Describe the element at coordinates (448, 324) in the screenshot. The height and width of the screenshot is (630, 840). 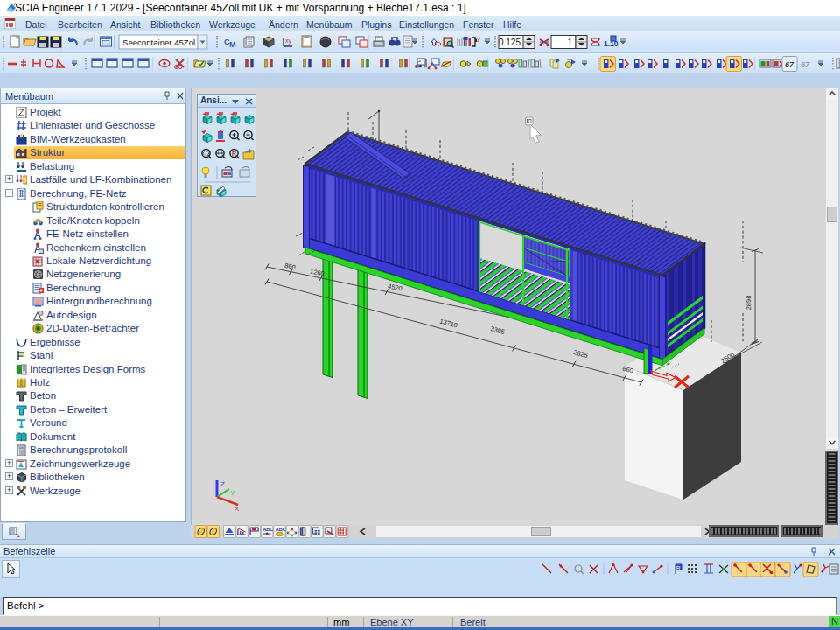
I see `svg-text: 13710` at that location.